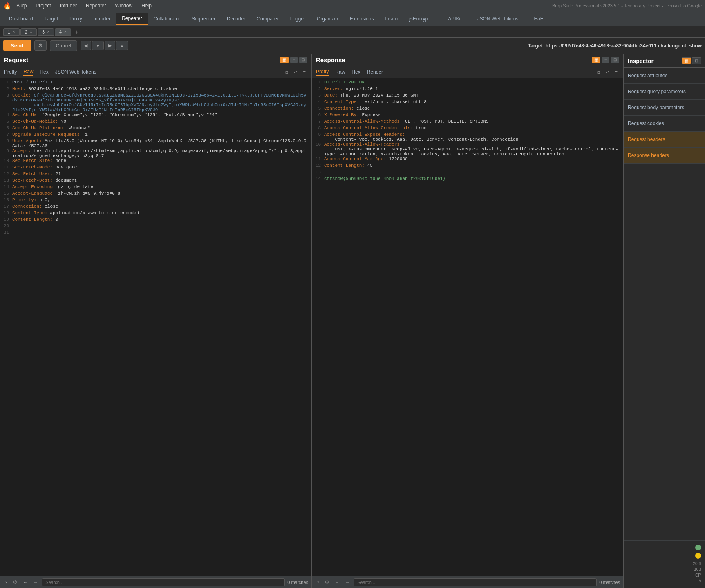 This screenshot has height=588, width=705. Describe the element at coordinates (6, 582) in the screenshot. I see `request-search-help: ?` at that location.